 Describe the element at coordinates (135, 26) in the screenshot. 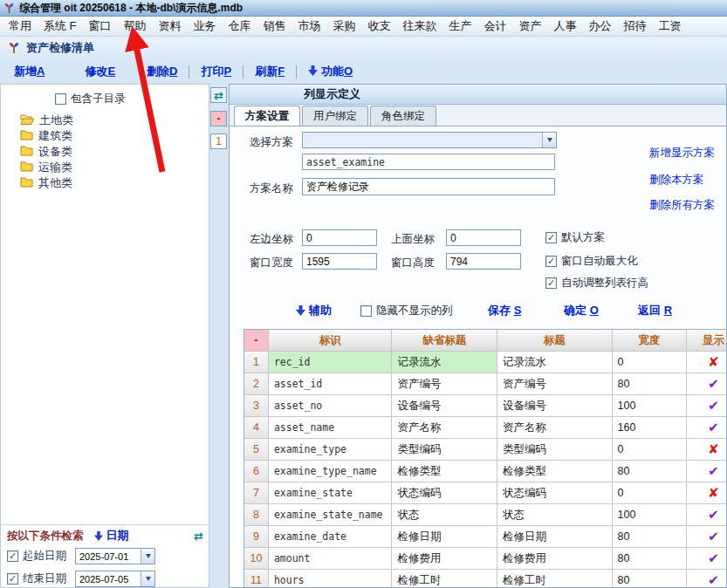

I see `menu-item-3: 帮助` at that location.